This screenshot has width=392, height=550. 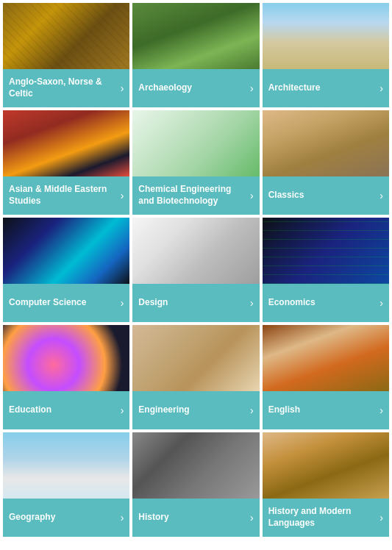 I want to click on card-economics: Economics›, so click(x=326, y=270).